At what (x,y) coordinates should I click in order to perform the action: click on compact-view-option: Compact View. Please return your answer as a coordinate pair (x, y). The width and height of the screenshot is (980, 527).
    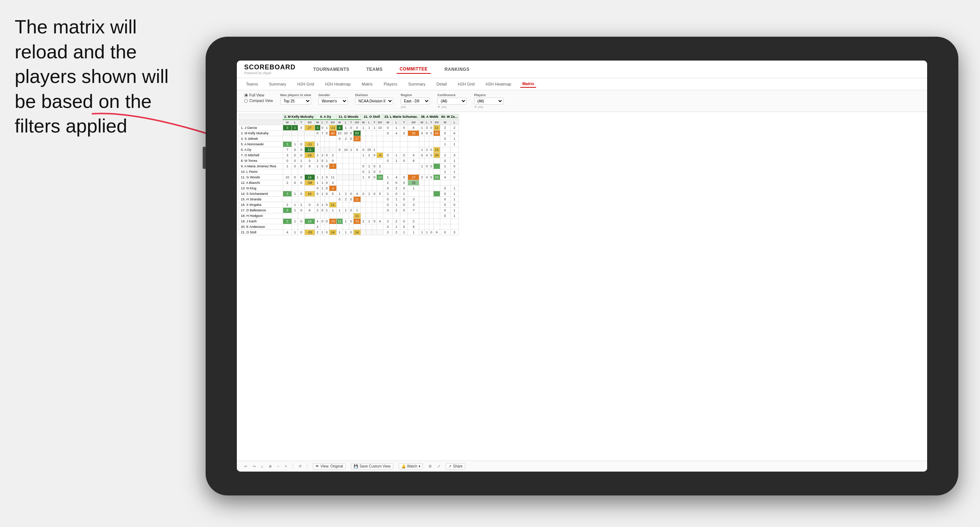
    Looking at the image, I should click on (259, 101).